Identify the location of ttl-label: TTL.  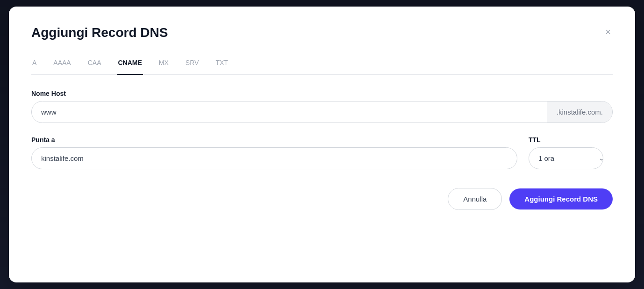
(571, 140).